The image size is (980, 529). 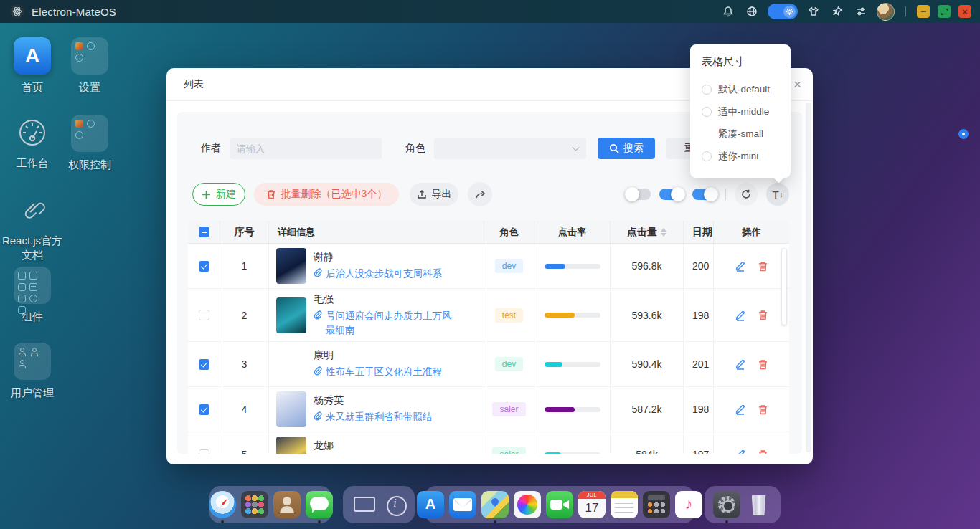 I want to click on dock-group, so click(x=379, y=505).